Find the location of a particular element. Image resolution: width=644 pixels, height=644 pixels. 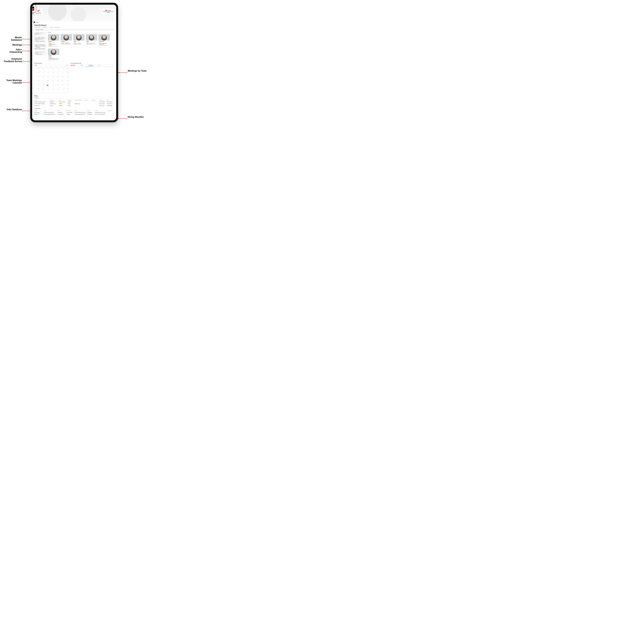

jobs-row: 🧩 AccountantFinanceSingaporeFull-TimeMar… is located at coordinates (74, 106).